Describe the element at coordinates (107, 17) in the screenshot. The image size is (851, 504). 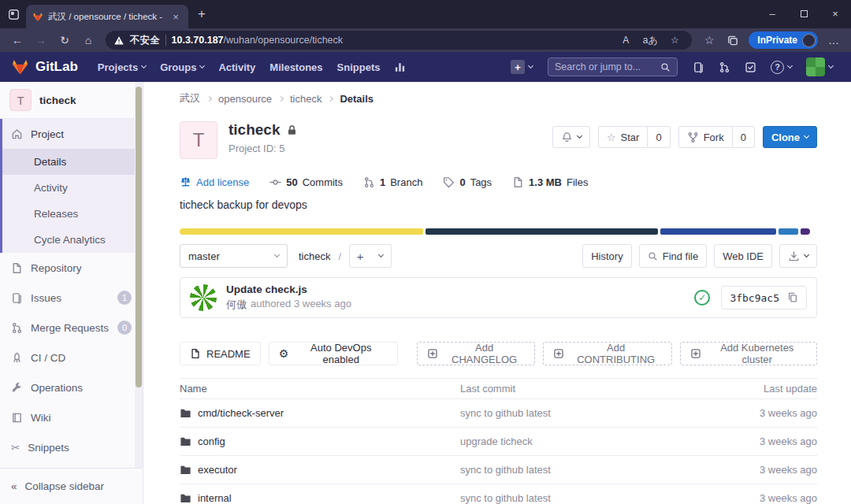
I see `browser-tab: 武汉 / opensource / ticheck - Gi ×` at that location.